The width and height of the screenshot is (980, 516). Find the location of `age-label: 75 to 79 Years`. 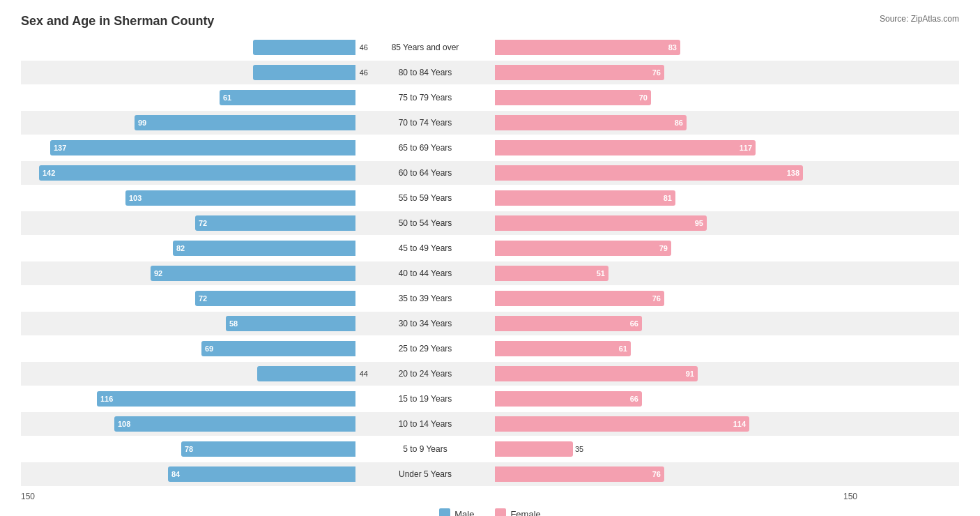

age-label: 75 to 79 Years is located at coordinates (425, 98).